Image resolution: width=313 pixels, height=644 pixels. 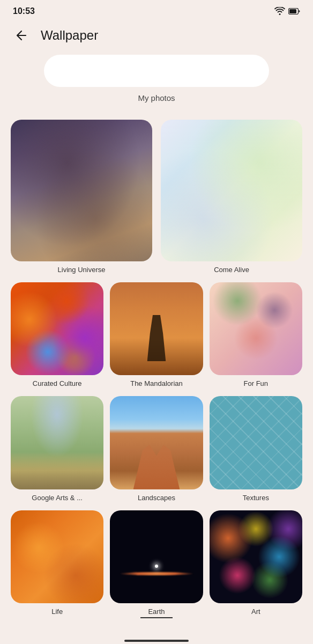 What do you see at coordinates (57, 557) in the screenshot?
I see `thumb-life` at bounding box center [57, 557].